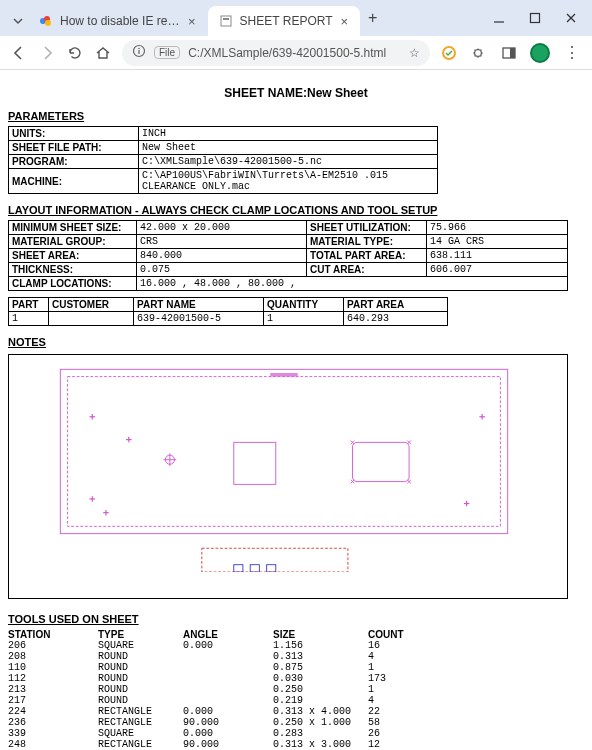 This screenshot has width=592, height=750. Describe the element at coordinates (73, 228) in the screenshot. I see `cell-key: MINIMUM SHEET SIZE:` at that location.